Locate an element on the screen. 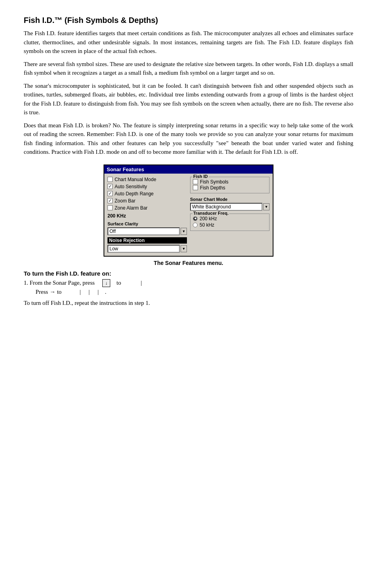  paragraph-3: The sonar's microcomputer is sophisticat… is located at coordinates (188, 99).